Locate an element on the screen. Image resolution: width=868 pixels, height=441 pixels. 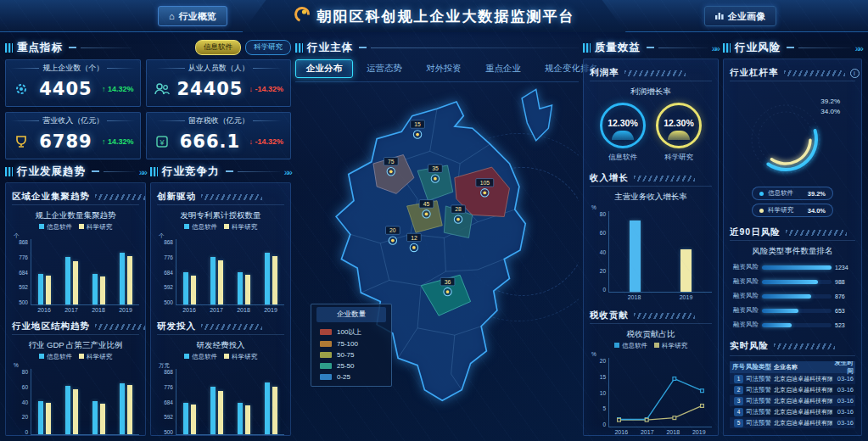
chart-profit-gauges: 利润增长率12.30%信息软件12.30%科学研究 is located at coordinates (651, 124).